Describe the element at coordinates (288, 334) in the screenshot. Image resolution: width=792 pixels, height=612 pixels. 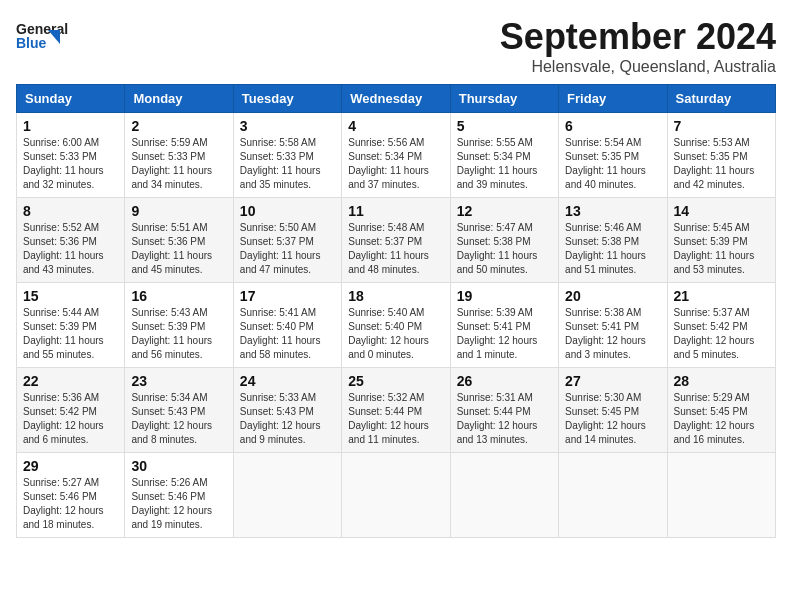
I see `day-info: Sunrise: 5:41 AM Sunset: 5:40 PM Dayligh…` at that location.